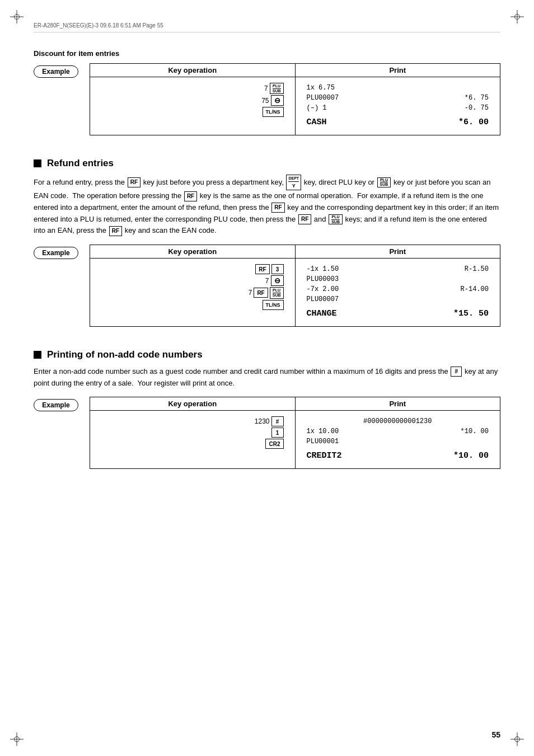 This screenshot has width=534, height=756. Describe the element at coordinates (397, 293) in the screenshot. I see `refund-print-cell: -1x 1.50 R-1.50 PLU00003 -7x 2.00` at that location.